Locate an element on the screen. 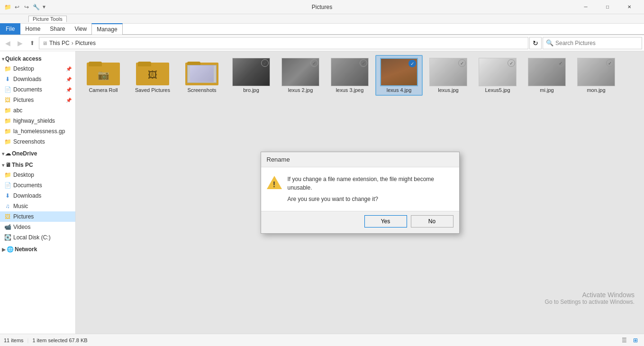 Image resolution: width=644 pixels, height=346 pixels. dialog-footer: Yes No is located at coordinates (360, 222).